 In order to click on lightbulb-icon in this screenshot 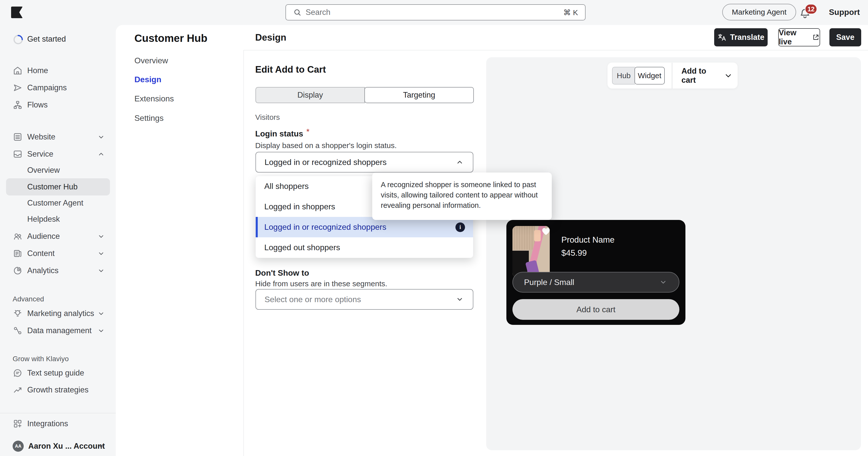, I will do `click(18, 313)`.